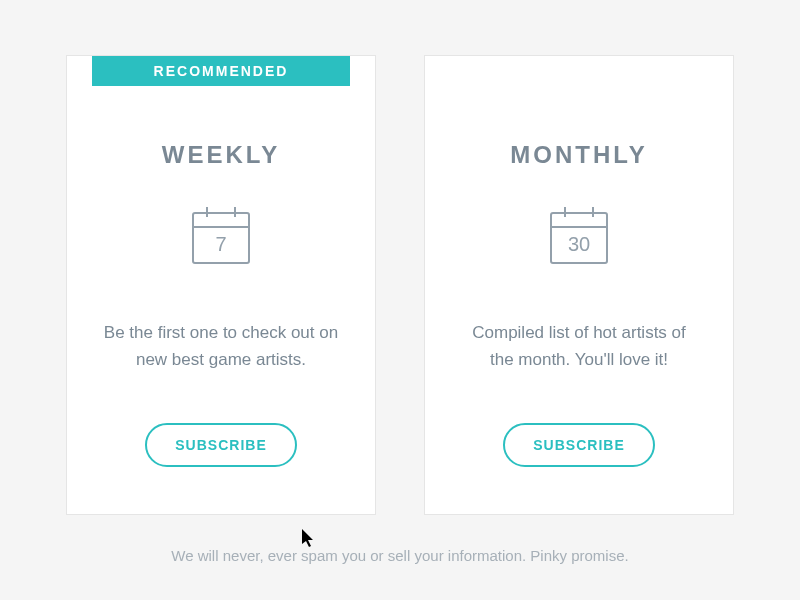 The image size is (800, 600). What do you see at coordinates (220, 244) in the screenshot?
I see `svg-text: 7` at bounding box center [220, 244].